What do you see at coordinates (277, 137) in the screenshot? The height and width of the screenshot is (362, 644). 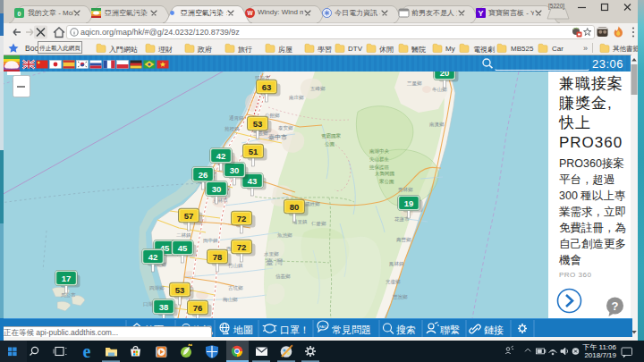 I see `svg-text: 臺中市` at bounding box center [277, 137].